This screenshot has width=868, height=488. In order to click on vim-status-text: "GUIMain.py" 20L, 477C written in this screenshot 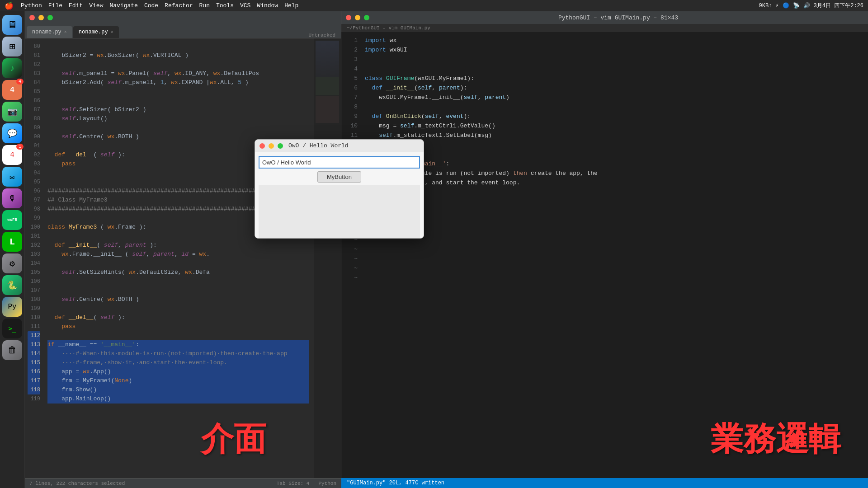, I will do `click(396, 483)`.